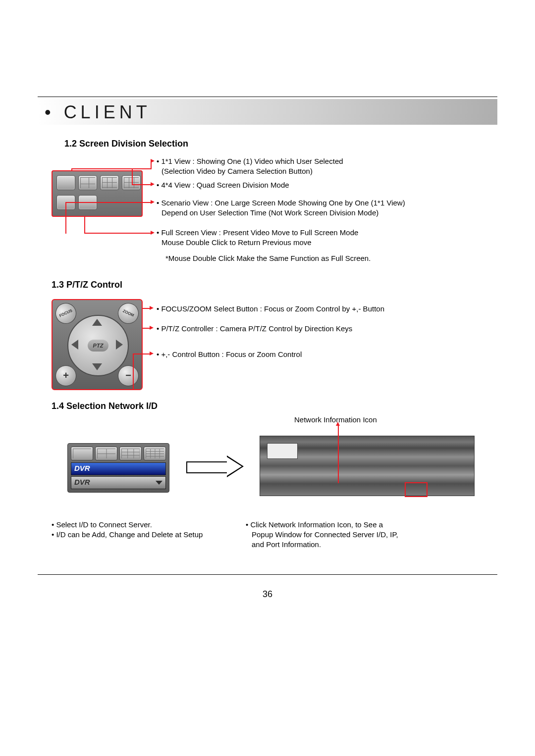 The image size is (535, 756). What do you see at coordinates (87, 285) in the screenshot?
I see `heading-1-3: 1.3 P/T/Z Control` at bounding box center [87, 285].